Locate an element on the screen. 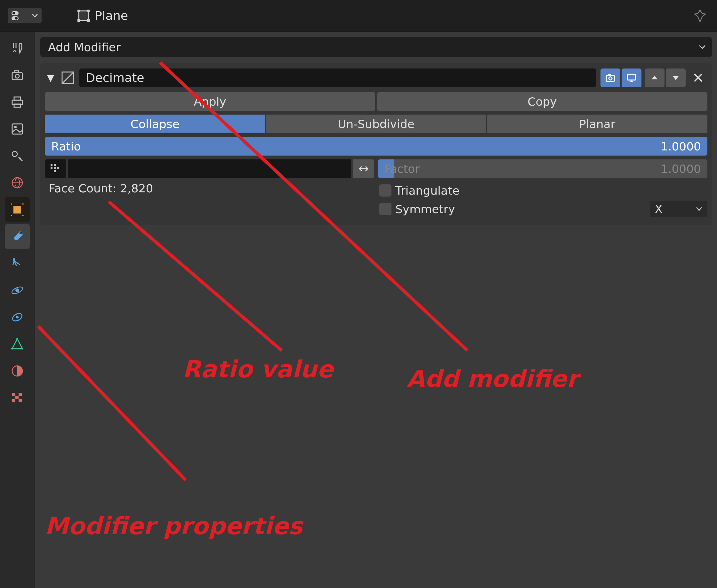 The image size is (717, 588). pin-icon is located at coordinates (700, 16).